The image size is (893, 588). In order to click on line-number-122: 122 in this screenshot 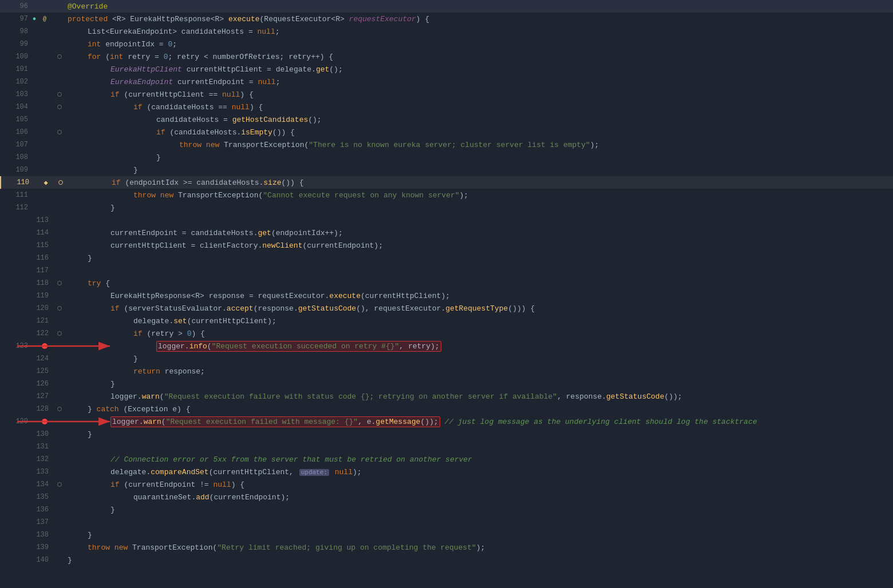, I will do `click(27, 333)`.